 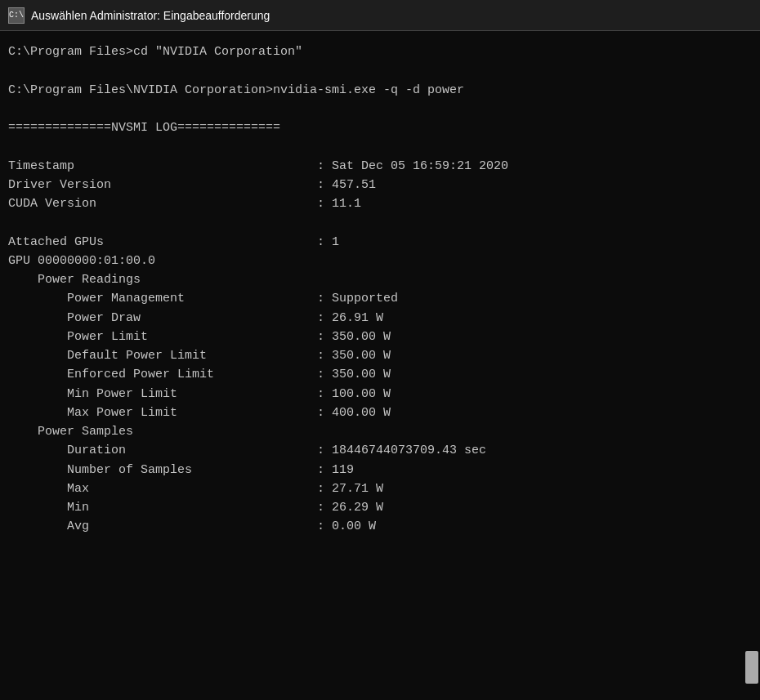 What do you see at coordinates (380, 16) in the screenshot?
I see `title-bar: C:\ Auswählen Administrator: Eingabeauff…` at bounding box center [380, 16].